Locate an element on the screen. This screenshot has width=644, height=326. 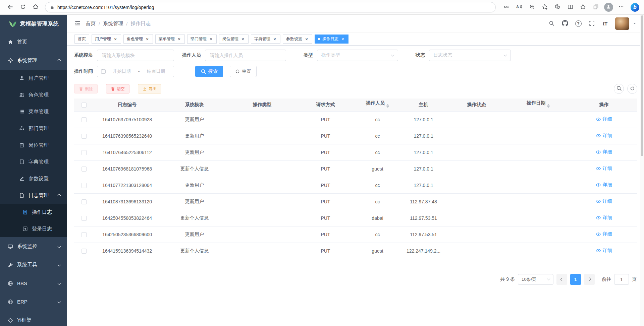
sidebar-item-dept: 部门管理 is located at coordinates (34, 128).